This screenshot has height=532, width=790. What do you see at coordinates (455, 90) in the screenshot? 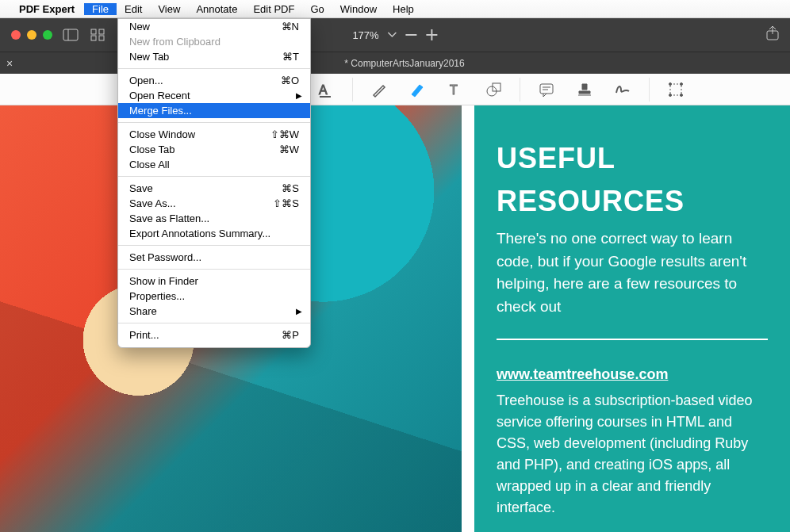
I see `text-tool-icon: T` at bounding box center [455, 90].